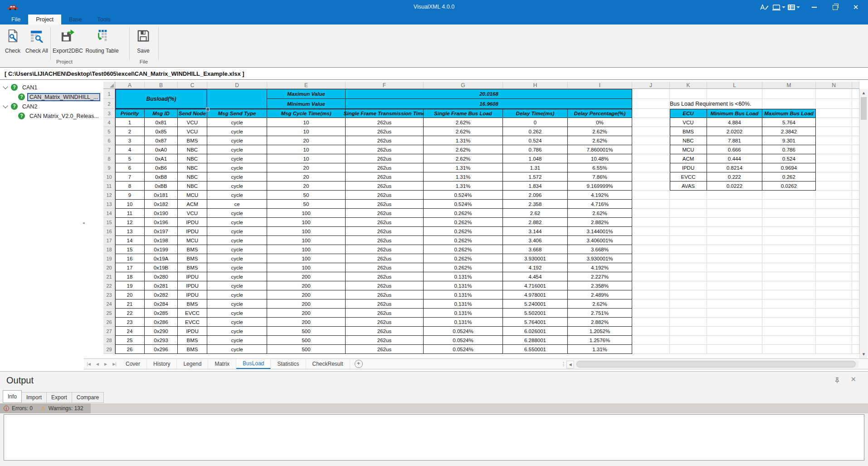 Image resolution: width=868 pixels, height=466 pixels. What do you see at coordinates (535, 222) in the screenshot?
I see `data-cell: 2.882` at bounding box center [535, 222].